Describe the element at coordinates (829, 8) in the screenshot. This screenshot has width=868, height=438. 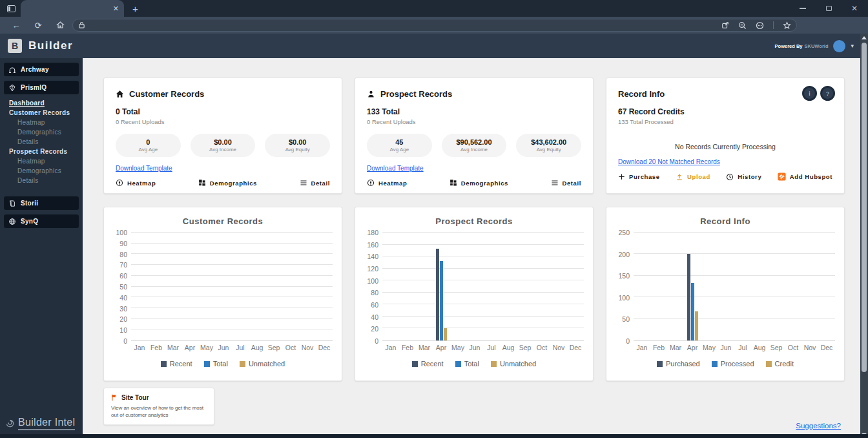
I see `window-maximize-button` at that location.